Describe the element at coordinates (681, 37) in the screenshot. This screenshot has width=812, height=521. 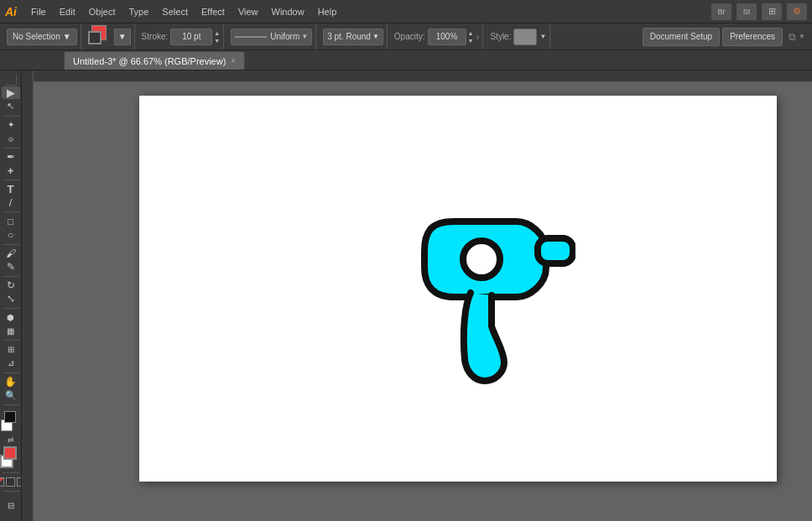
I see `document-setup-button: Document Setup` at that location.